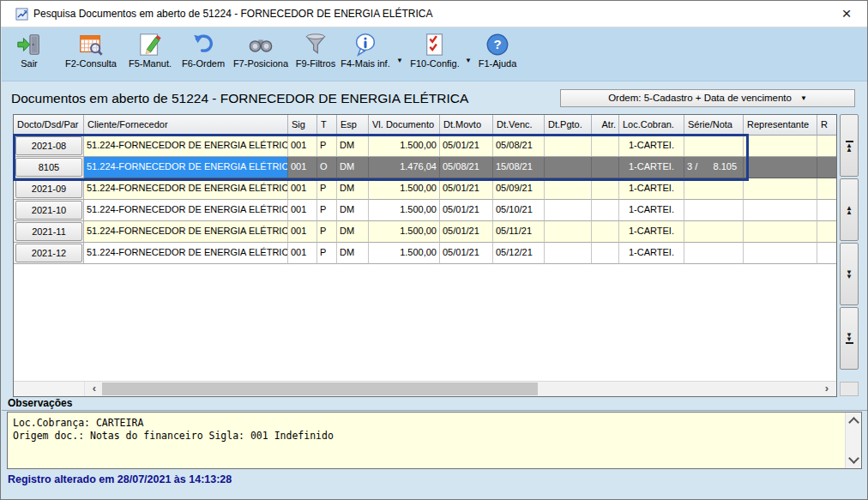 This screenshot has height=500, width=868. I want to click on column-header-dt_movto: Dt.Movto, so click(467, 125).